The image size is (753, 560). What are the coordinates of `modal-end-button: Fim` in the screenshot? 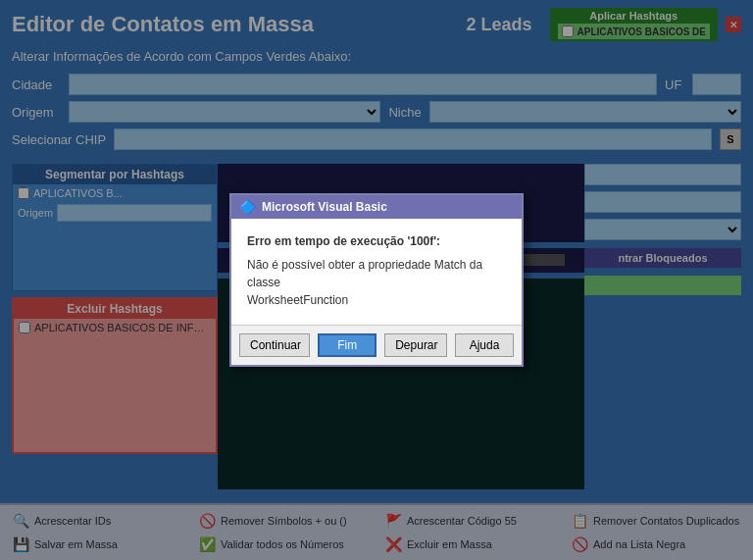 It's located at (347, 345).